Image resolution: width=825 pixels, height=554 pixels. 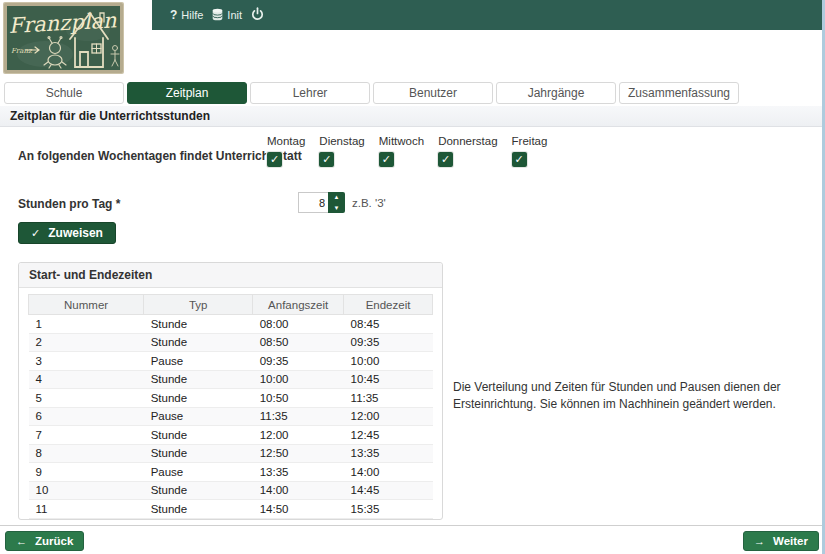 I want to click on next-button: → Weiter, so click(x=781, y=541).